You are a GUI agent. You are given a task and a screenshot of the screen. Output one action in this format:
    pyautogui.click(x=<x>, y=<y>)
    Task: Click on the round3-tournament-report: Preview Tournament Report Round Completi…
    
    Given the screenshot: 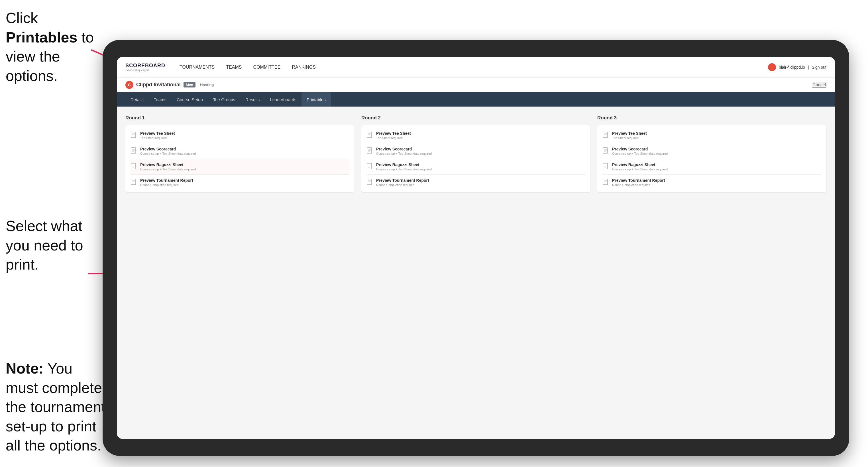 What is the action you would take?
    pyautogui.click(x=712, y=181)
    